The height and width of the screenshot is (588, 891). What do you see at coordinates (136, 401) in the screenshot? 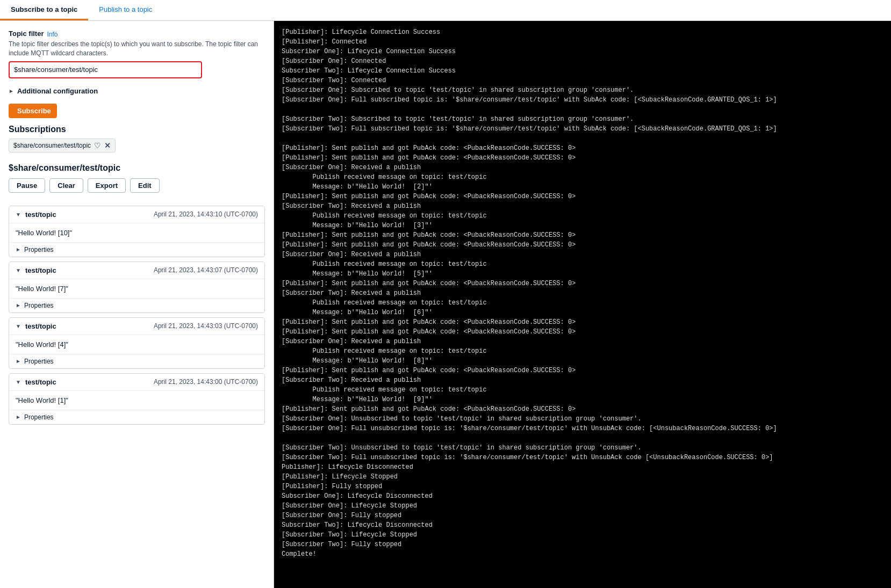
I see `message-body: "Hello World! [1]"` at bounding box center [136, 401].